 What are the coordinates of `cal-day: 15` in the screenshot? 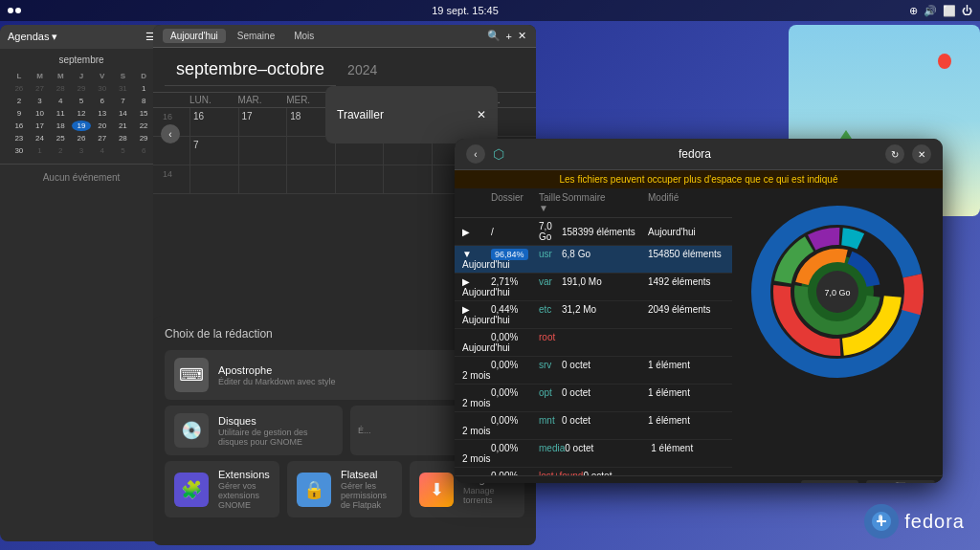 It's located at (144, 113).